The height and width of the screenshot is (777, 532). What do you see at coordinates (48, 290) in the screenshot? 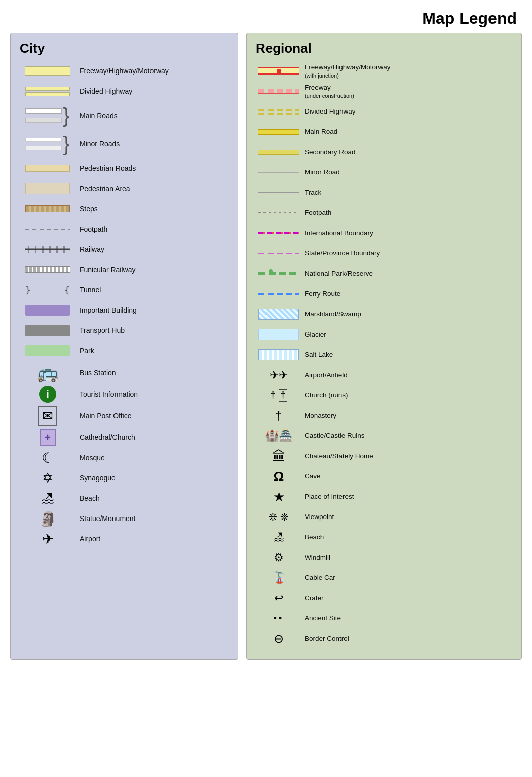
I see `symbol-tunnel: } }` at bounding box center [48, 290].